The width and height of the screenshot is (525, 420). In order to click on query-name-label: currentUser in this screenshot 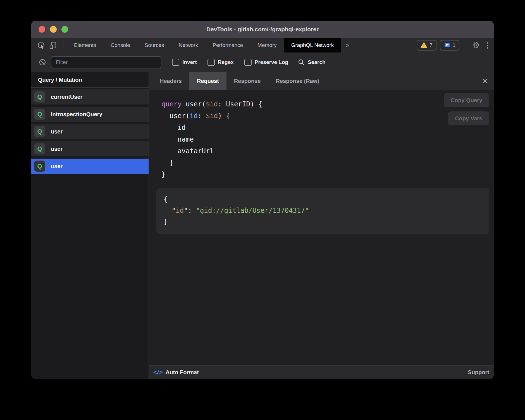, I will do `click(66, 97)`.